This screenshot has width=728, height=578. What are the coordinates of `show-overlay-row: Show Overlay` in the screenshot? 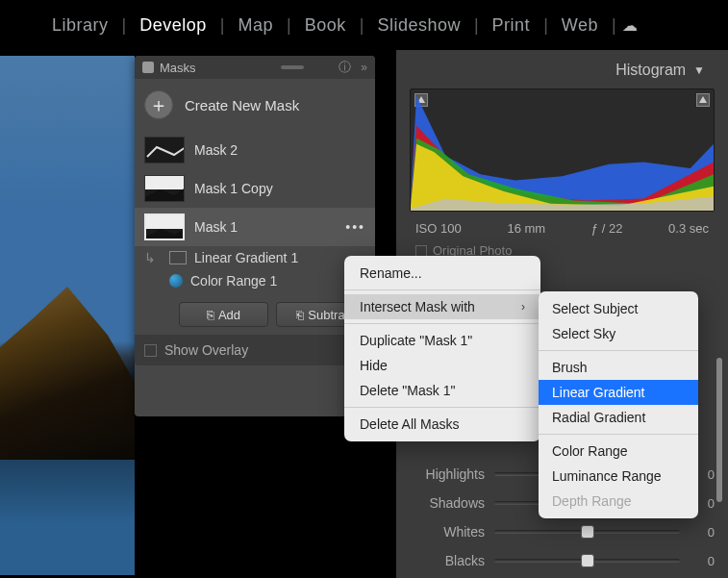 It's located at (255, 350).